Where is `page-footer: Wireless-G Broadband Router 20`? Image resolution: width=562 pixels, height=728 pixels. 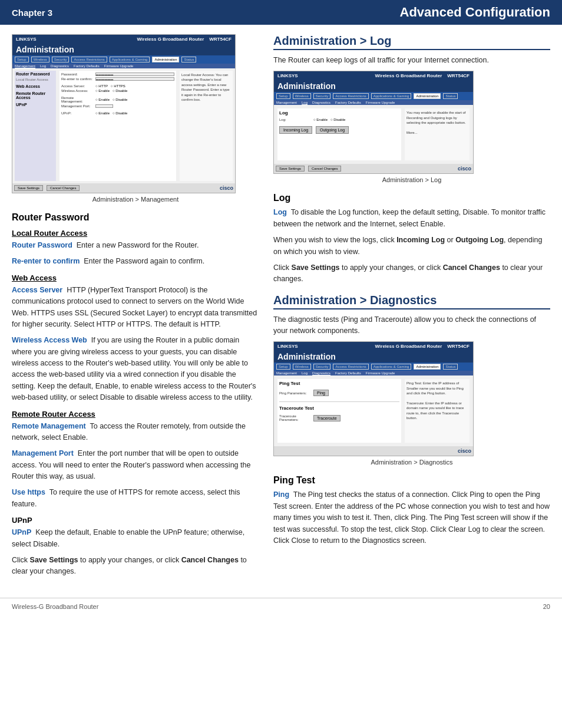
page-footer: Wireless-G Broadband Router 20 is located at coordinates (281, 606).